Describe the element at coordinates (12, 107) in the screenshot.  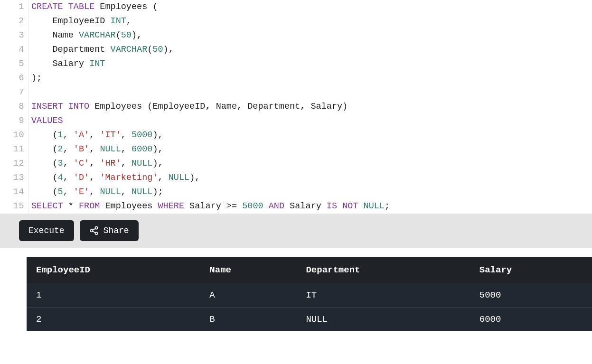
I see `line-number: 8` at that location.